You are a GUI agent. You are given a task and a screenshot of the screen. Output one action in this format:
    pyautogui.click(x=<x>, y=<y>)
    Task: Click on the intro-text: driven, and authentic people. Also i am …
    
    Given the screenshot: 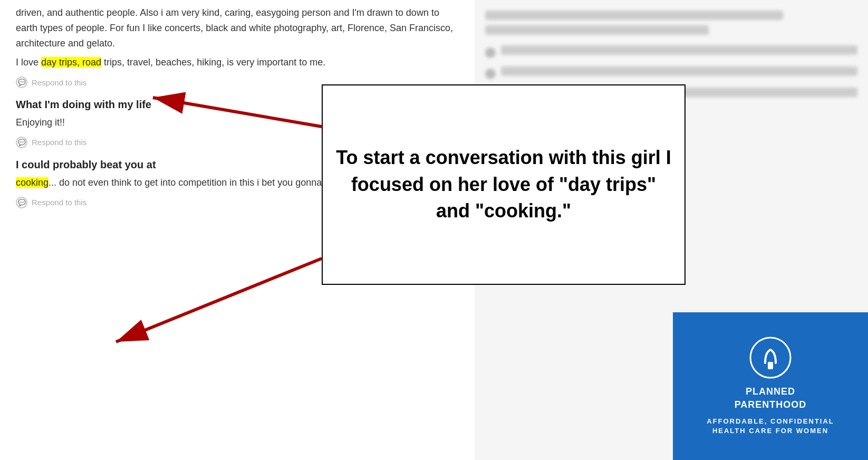 What is the action you would take?
    pyautogui.click(x=237, y=28)
    